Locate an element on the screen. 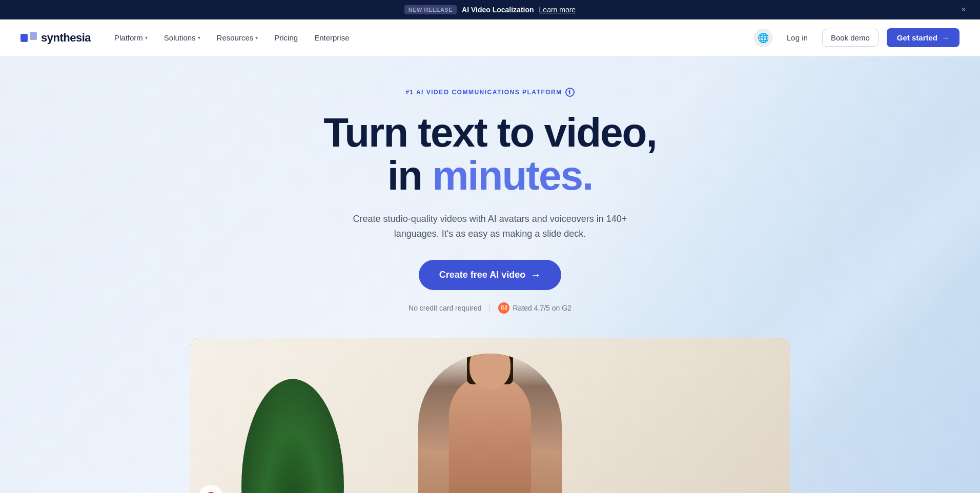 The image size is (980, 493). announcement-title: AI Video Localization is located at coordinates (498, 10).